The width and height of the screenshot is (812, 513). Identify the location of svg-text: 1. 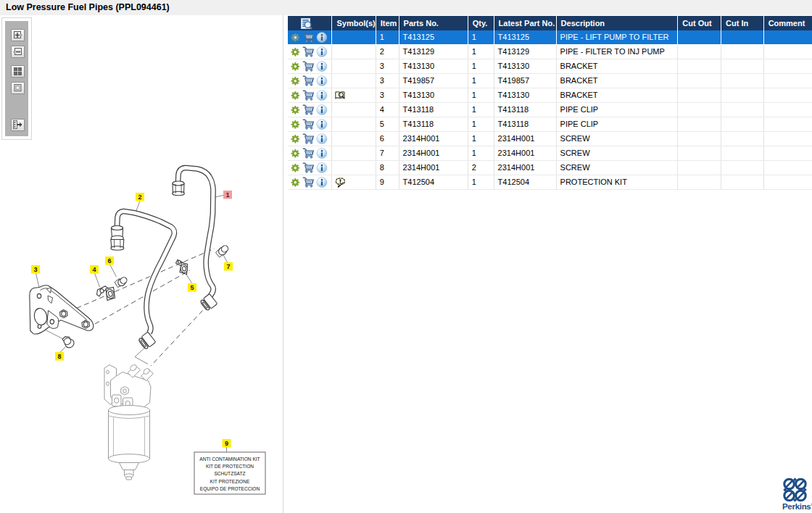
(228, 195).